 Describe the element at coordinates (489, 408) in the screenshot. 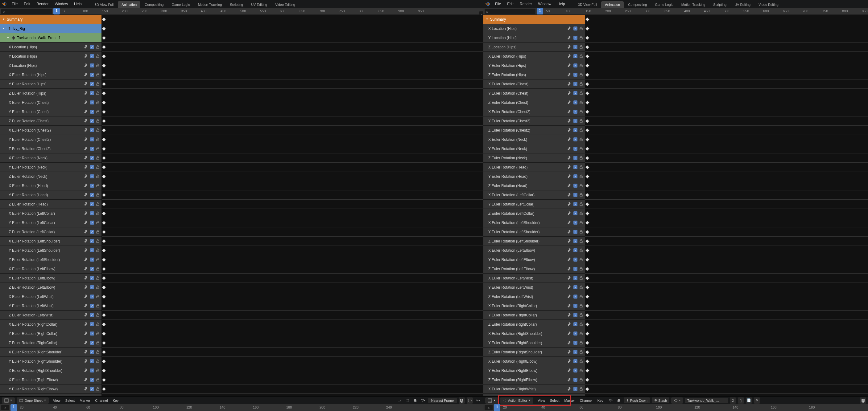

I see `search-icon: ⌕` at that location.